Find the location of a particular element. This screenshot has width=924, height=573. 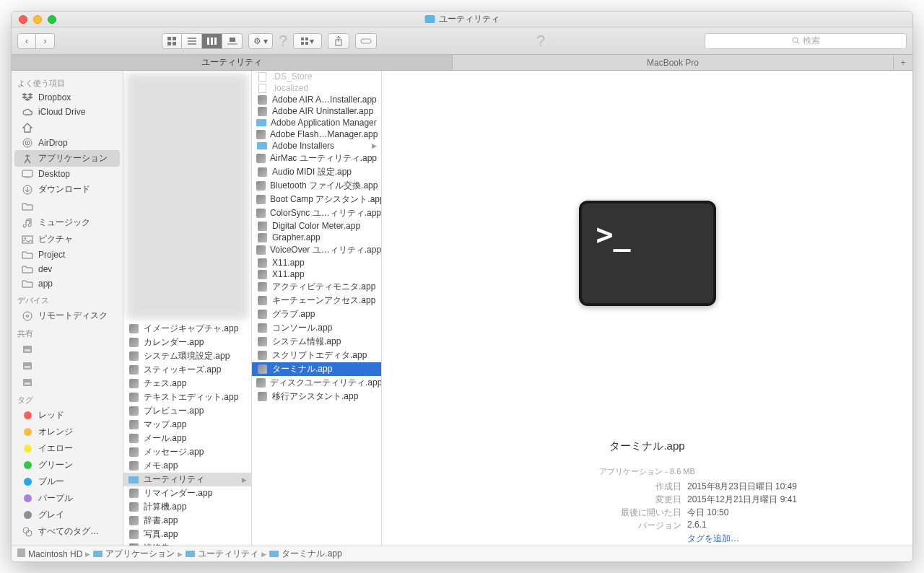

path-segment: Macintosh HD is located at coordinates (55, 554).